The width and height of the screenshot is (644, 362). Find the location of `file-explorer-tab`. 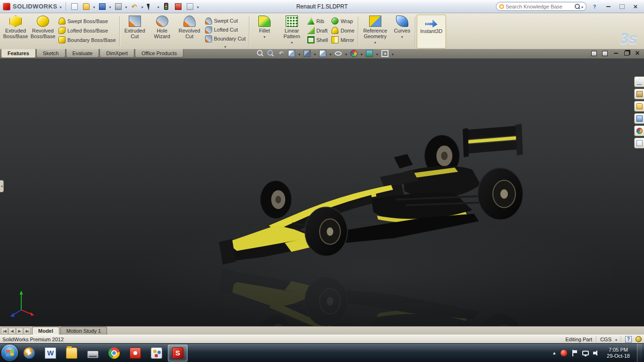

file-explorer-tab is located at coordinates (639, 107).